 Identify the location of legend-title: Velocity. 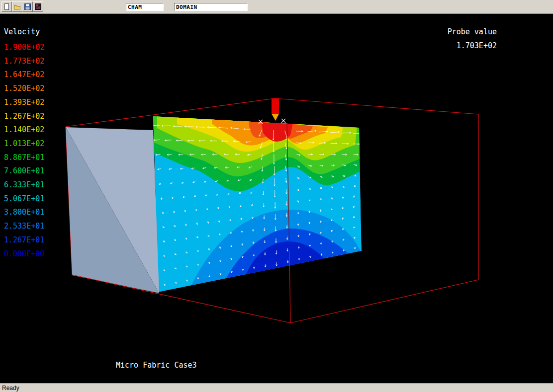
(24, 32).